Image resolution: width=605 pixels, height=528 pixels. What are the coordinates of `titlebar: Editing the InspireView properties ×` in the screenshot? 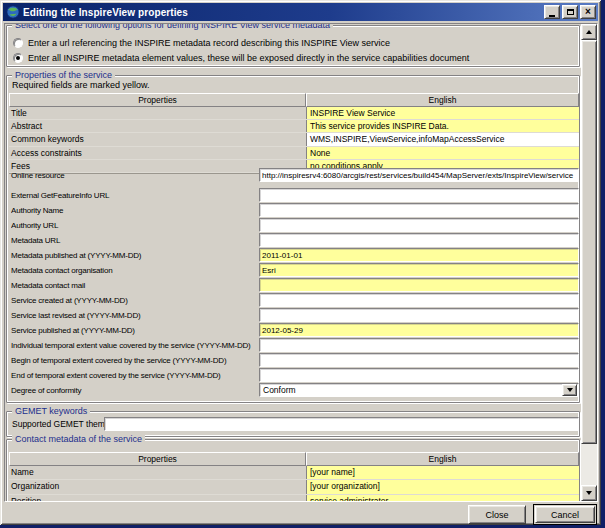 It's located at (300, 12).